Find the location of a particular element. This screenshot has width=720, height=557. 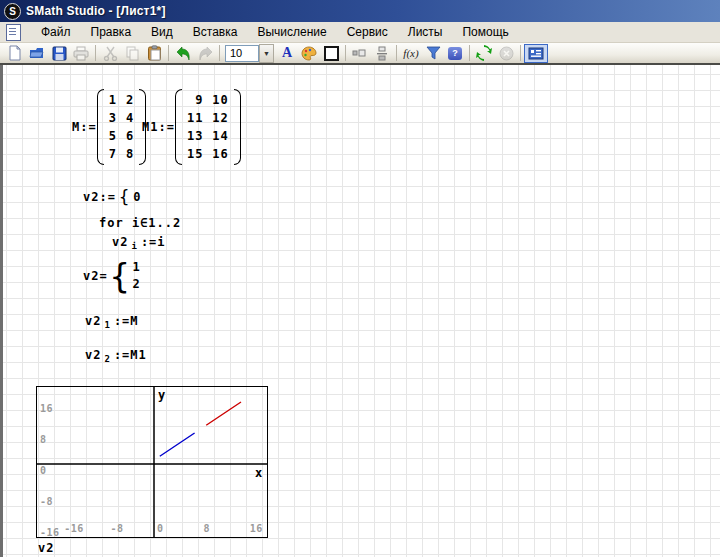

menu-item-1: Файл is located at coordinates (56, 32).